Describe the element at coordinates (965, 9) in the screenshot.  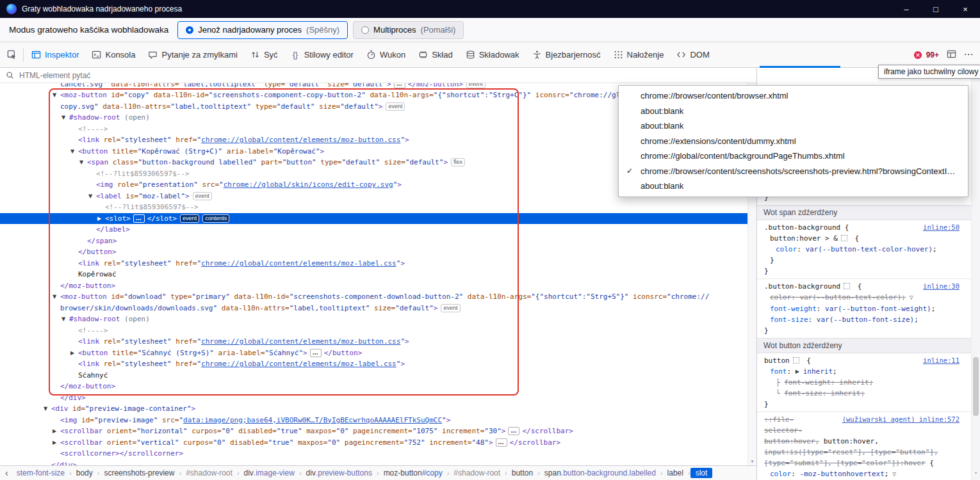
I see `close-button: ×` at that location.